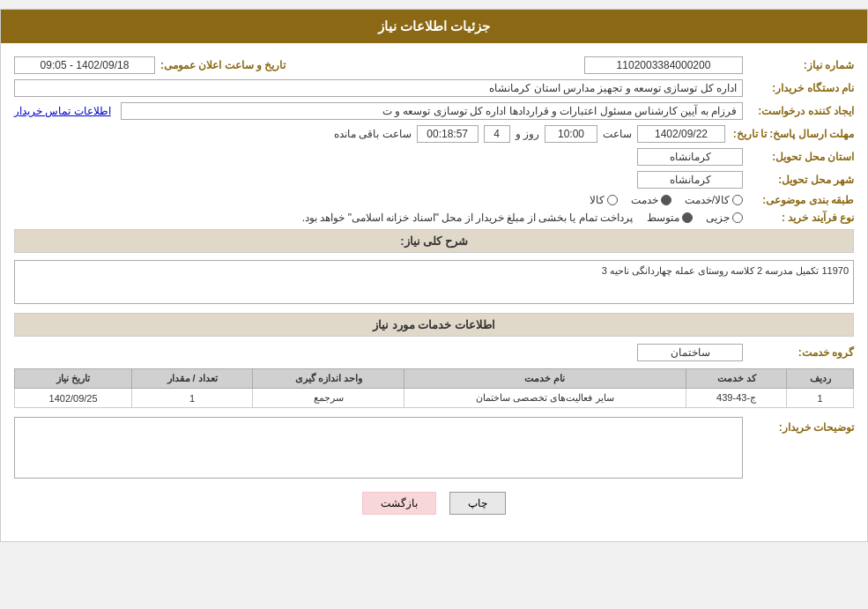 The image size is (868, 609). What do you see at coordinates (664, 65) in the screenshot?
I see `shomara-value: 1102003384000200` at bounding box center [664, 65].